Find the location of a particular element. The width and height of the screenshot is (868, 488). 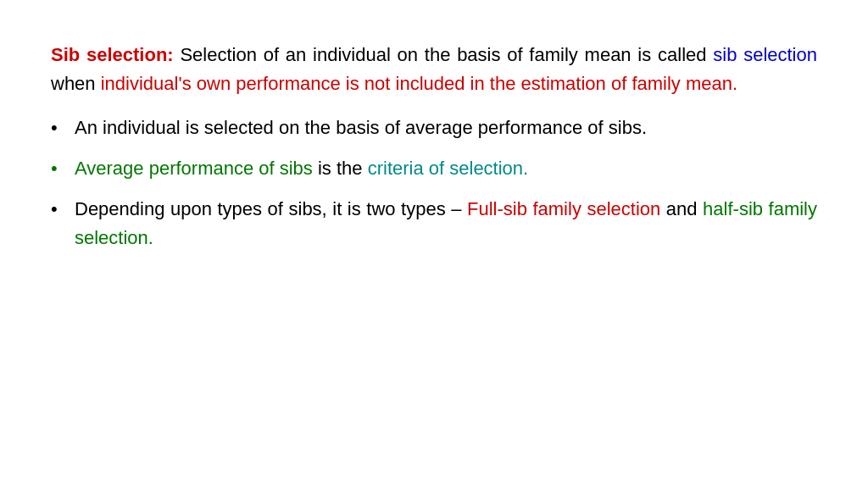

individuals-own-text: individual's own is located at coordinates (166, 83).